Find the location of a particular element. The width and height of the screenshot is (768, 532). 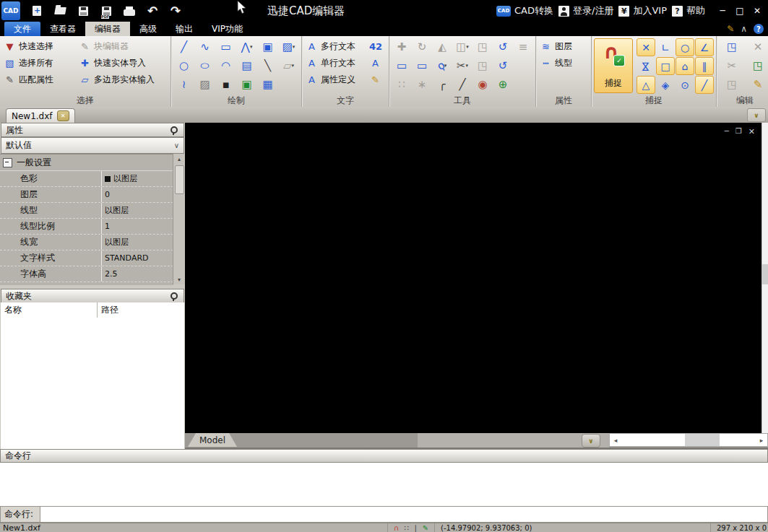

scroll-right-icon: ▸ is located at coordinates (761, 440).